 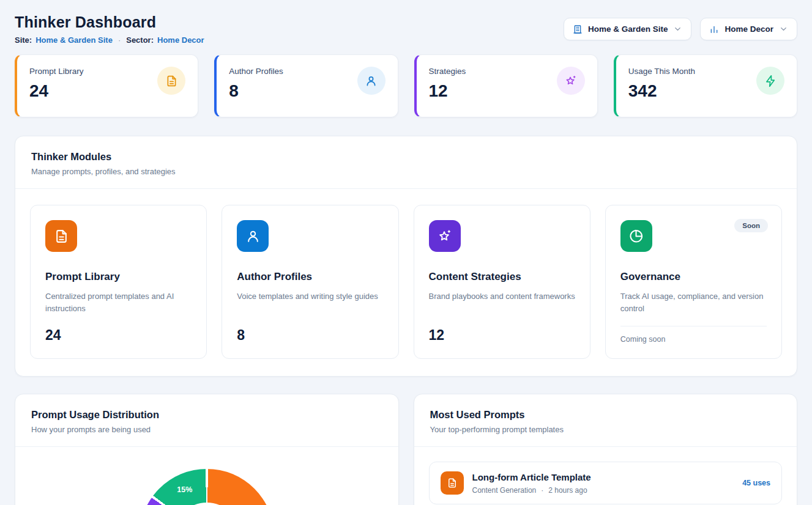 I want to click on site-info-line: Site: Home & Garden Site · Sector: Home …, so click(x=110, y=40).